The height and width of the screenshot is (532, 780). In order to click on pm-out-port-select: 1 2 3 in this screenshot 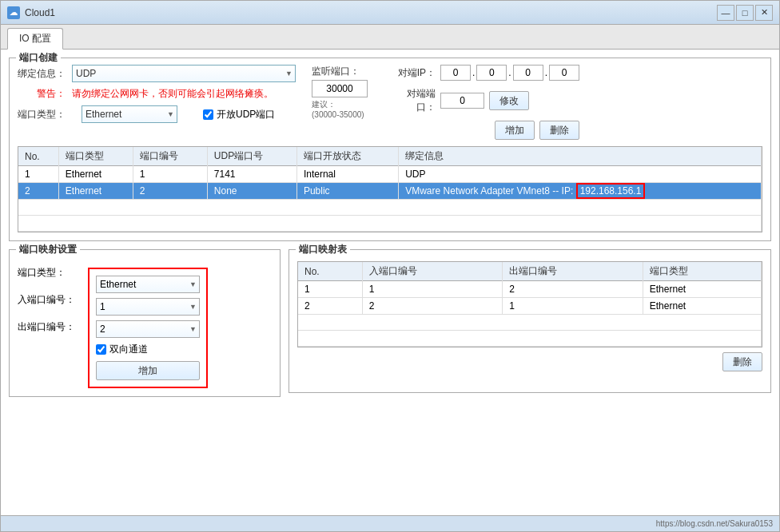, I will do `click(148, 329)`.